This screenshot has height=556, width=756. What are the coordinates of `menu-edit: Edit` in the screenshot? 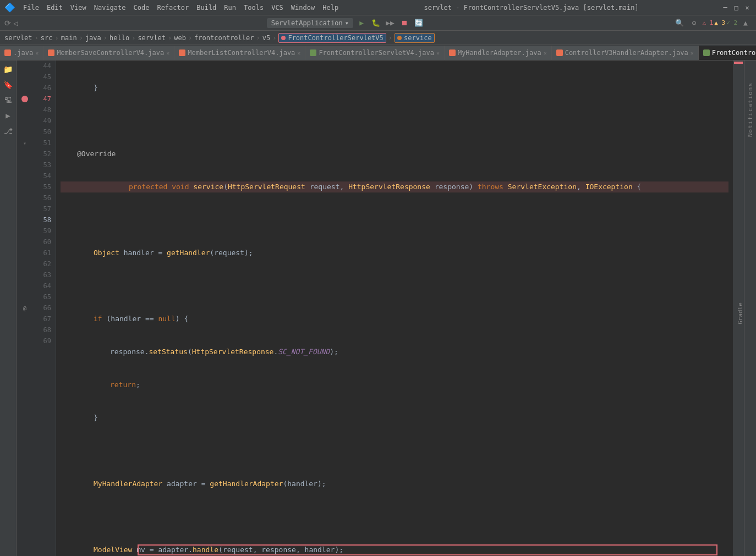 It's located at (55, 8).